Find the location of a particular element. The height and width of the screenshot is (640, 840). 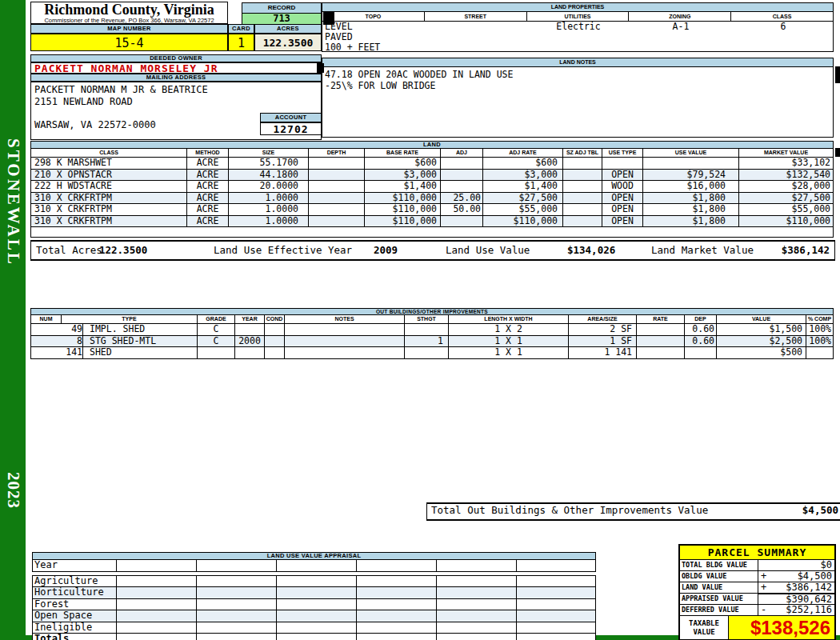

land-properties-column-header: ZONING is located at coordinates (680, 16).